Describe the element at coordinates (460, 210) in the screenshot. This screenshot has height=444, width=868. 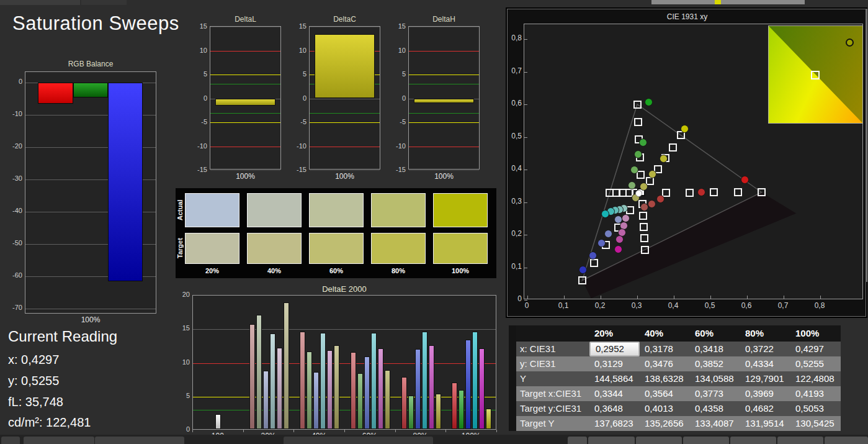
I see `swatch-actual-100%` at that location.